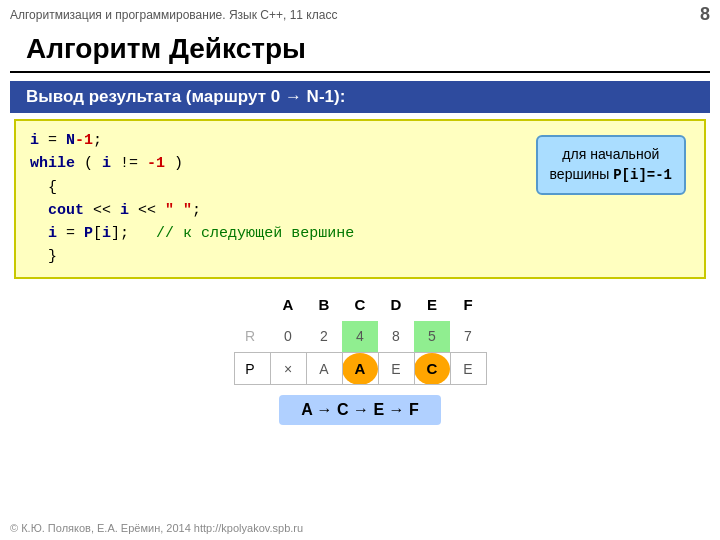  Describe the element at coordinates (468, 337) in the screenshot. I see `r-val-F: 7` at that location.